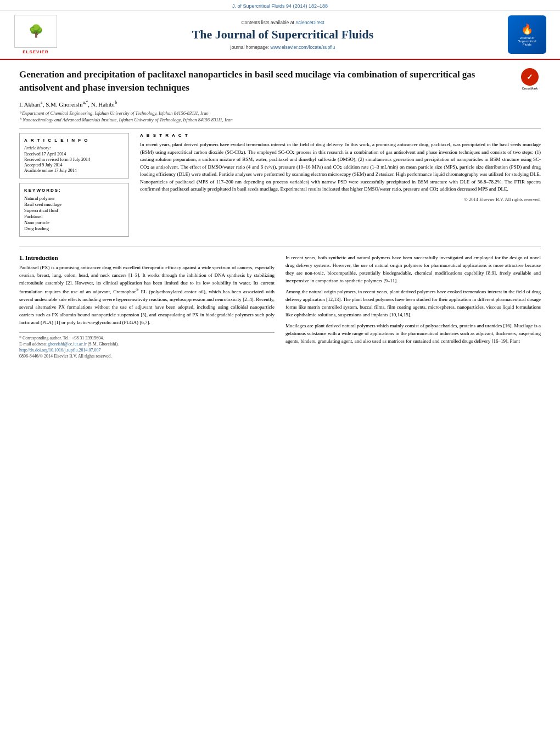  Describe the element at coordinates (280, 104) in the screenshot. I see `authors-line: I. Akbaria, S.M. Ghoreishia,*, N. Habibi…` at that location.